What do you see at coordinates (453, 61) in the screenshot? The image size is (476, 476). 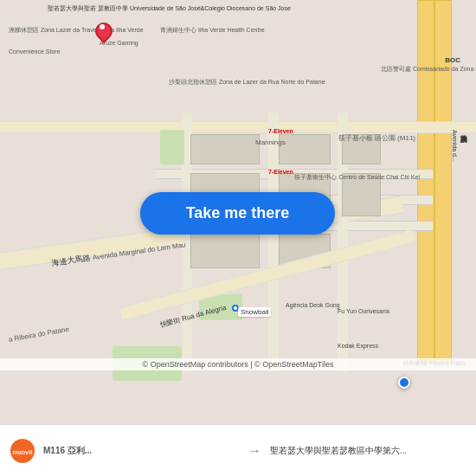 I see `boc-label: BOC` at bounding box center [453, 61].